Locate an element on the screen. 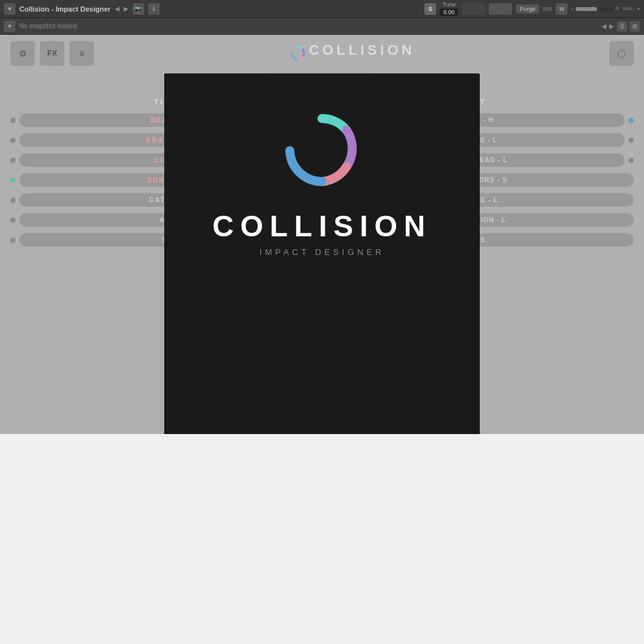  tune-value: 0.00 is located at coordinates (449, 12).